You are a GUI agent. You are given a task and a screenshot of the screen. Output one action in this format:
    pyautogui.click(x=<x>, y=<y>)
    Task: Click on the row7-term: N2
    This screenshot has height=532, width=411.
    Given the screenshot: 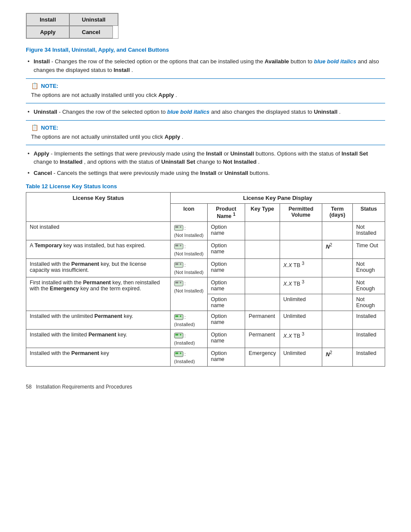 What is the action you would take?
    pyautogui.click(x=338, y=358)
    